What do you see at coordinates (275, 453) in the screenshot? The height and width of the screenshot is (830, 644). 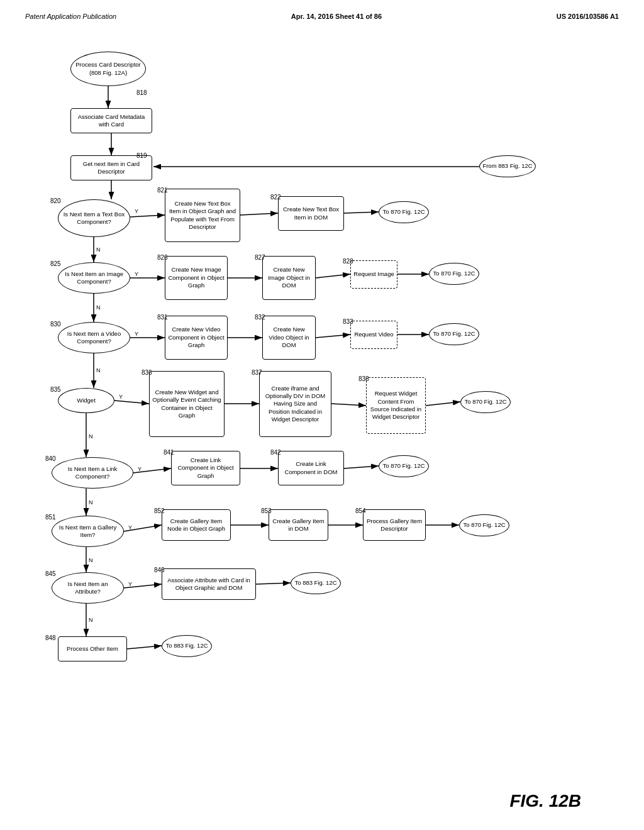 I see `label-842: 842` at bounding box center [275, 453].